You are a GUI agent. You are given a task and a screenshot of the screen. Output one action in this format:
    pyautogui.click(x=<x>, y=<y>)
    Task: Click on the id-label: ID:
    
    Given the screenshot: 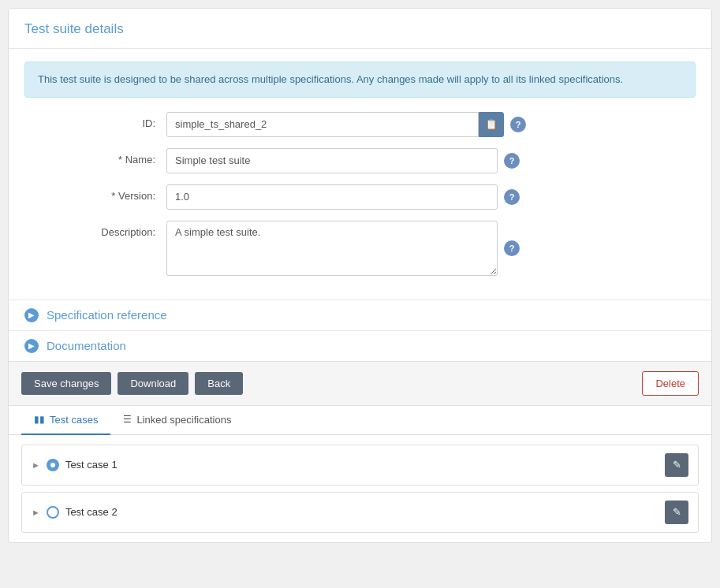 What is the action you would take?
    pyautogui.click(x=95, y=121)
    